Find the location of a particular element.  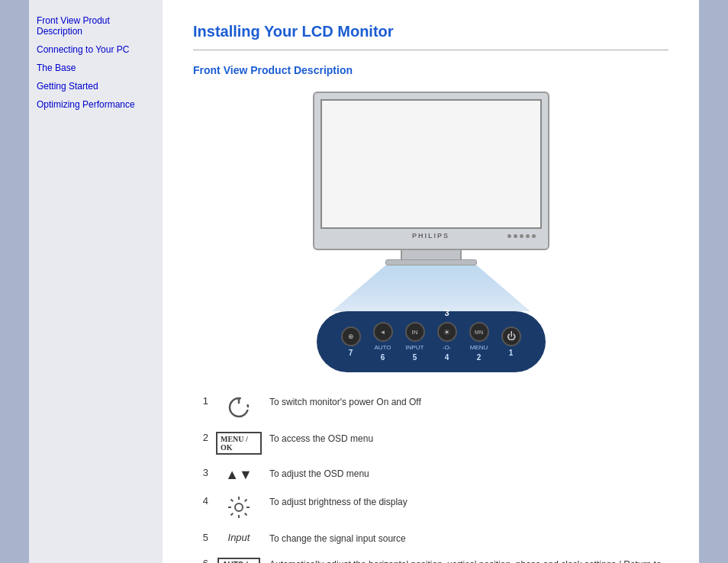

btn-num-1: 1 is located at coordinates (511, 352).